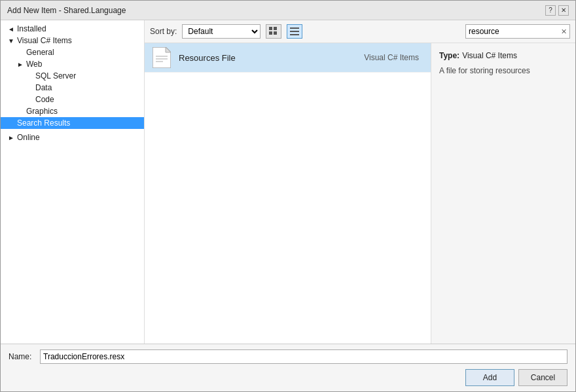  I want to click on sidebar-item-data: Data, so click(72, 88).